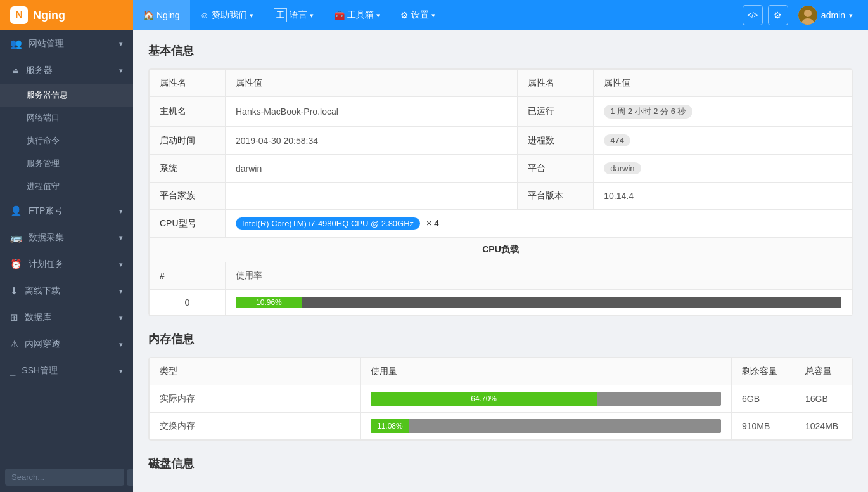 The width and height of the screenshot is (868, 492). I want to click on sidebar: 👥 网站管理 ▾ 🖥 服务器 ▾ 服务器信息 网络端口 执行命令 服务管理 进程…, so click(67, 261).